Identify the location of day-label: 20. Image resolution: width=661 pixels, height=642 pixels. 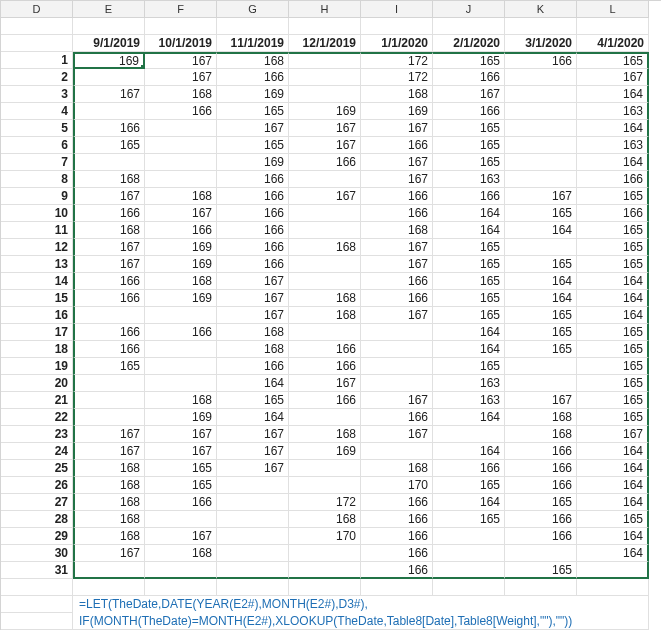
(37, 384).